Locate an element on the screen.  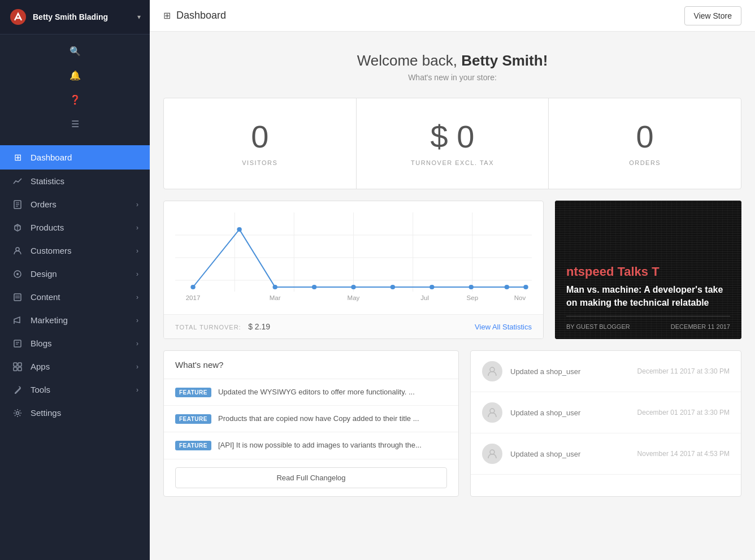
blog-meta: BY GUEST BLOGGER DECEMBER 11 2017 is located at coordinates (648, 327).